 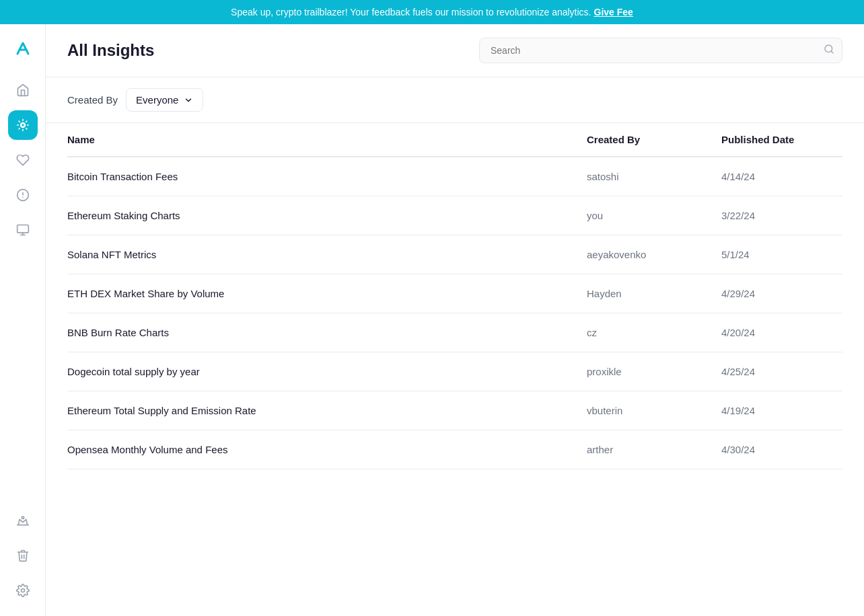 I want to click on sidebar, so click(x=23, y=320).